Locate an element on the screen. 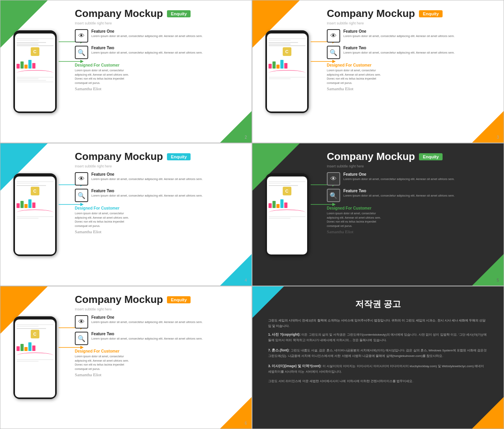  designed-section-5: Designed For Customer Lorem ipsum dolor … is located at coordinates (160, 363).